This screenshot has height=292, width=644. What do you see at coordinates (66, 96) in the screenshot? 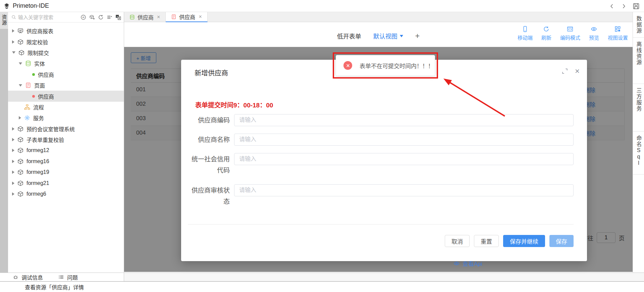
I see `tree-item-page-supplier-selected: 供应商` at bounding box center [66, 96].